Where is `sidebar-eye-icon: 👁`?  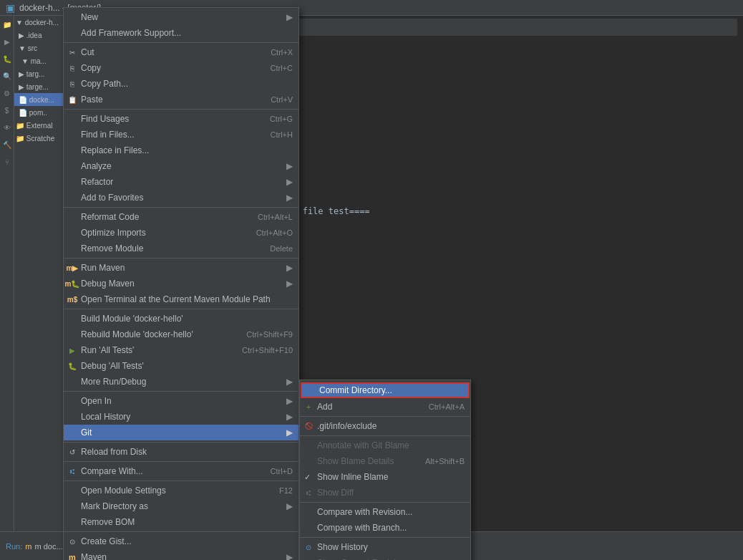
sidebar-eye-icon: 👁 is located at coordinates (7, 127).